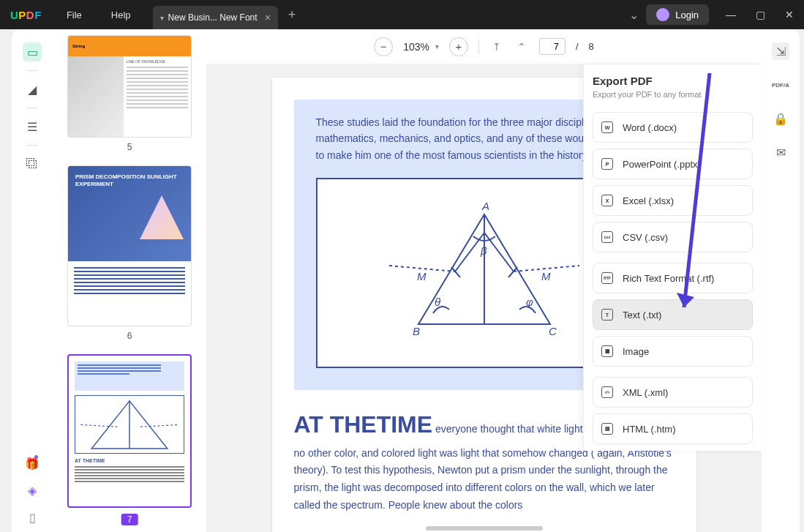  I want to click on thumbnail-page-6: PRISM DECOMPOSITION SUNLIGHT EXPERIMENT, so click(129, 246).